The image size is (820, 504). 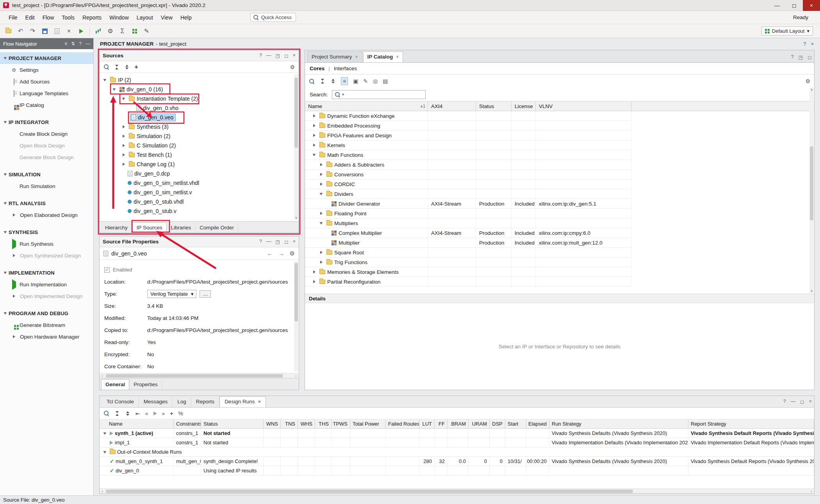 I want to click on close-icon: ×, so click(x=357, y=57).